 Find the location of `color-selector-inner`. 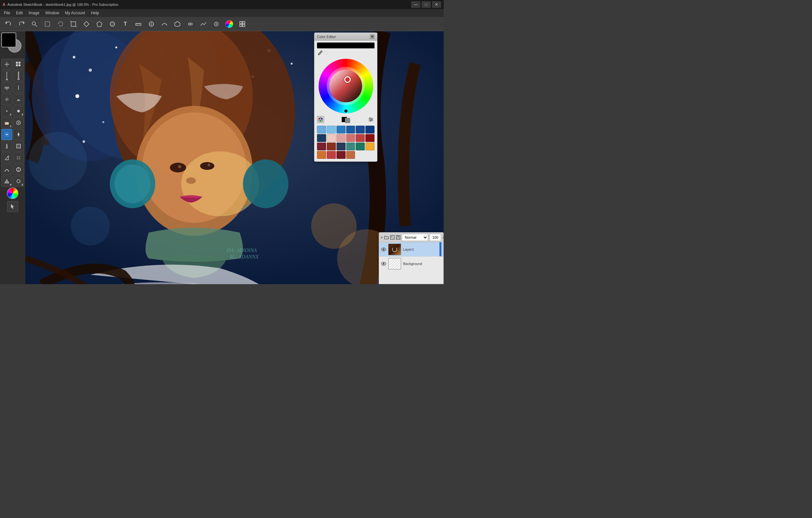

color-selector-inner is located at coordinates (346, 86).